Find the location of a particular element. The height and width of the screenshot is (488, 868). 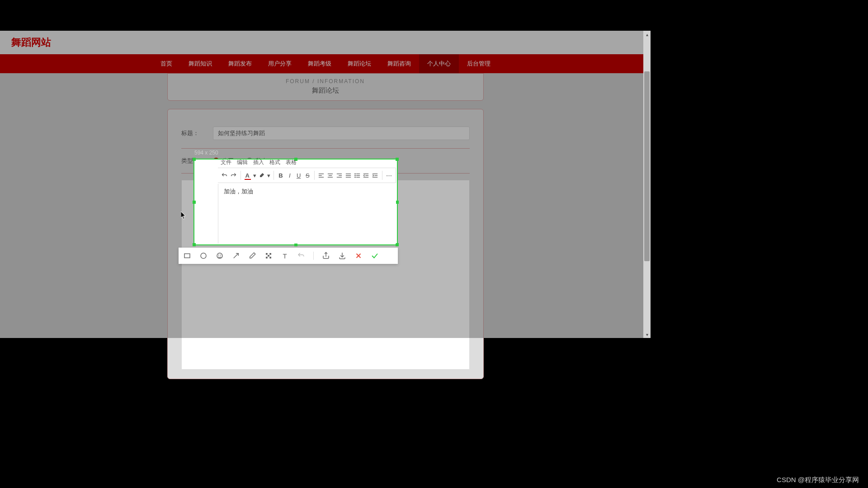

emoji-icon is located at coordinates (220, 256).